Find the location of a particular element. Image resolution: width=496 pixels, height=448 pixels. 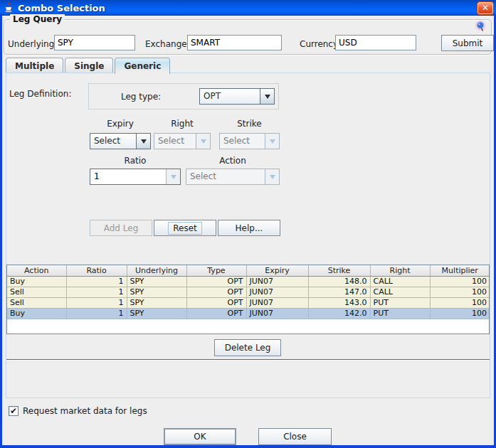

column-header: Action is located at coordinates (37, 270).